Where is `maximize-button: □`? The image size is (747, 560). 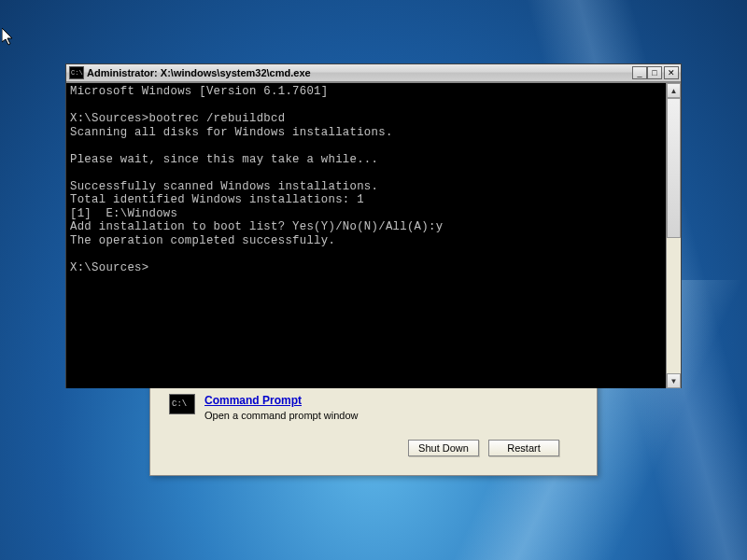 maximize-button: □ is located at coordinates (655, 73).